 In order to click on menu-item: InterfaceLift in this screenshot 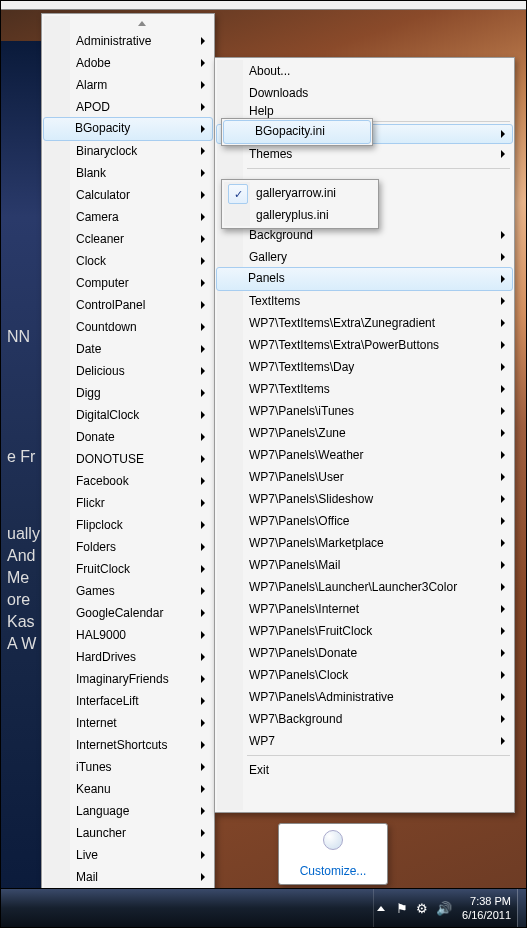, I will do `click(128, 701)`.